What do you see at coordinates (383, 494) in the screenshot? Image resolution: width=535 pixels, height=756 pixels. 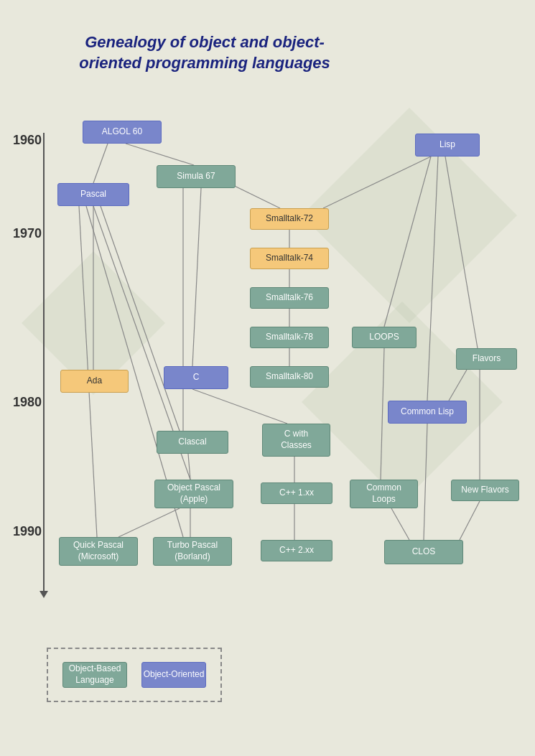 I see `node-commonloops: Common Loops` at bounding box center [383, 494].